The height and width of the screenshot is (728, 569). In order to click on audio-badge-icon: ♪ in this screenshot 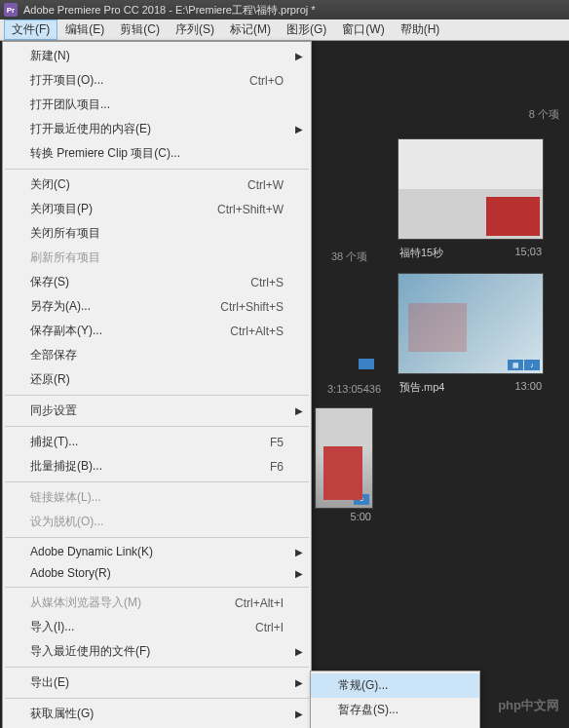, I will do `click(532, 364)`.